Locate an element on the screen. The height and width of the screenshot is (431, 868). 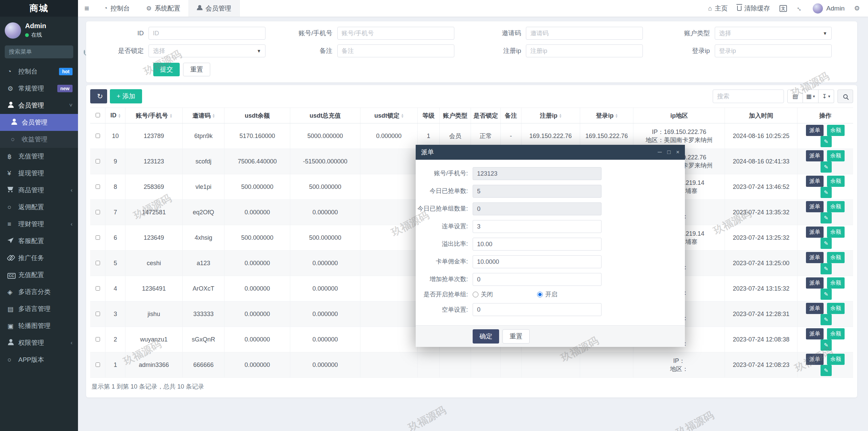
sidebar-item-app-version: ○ APP版本 is located at coordinates (39, 360).